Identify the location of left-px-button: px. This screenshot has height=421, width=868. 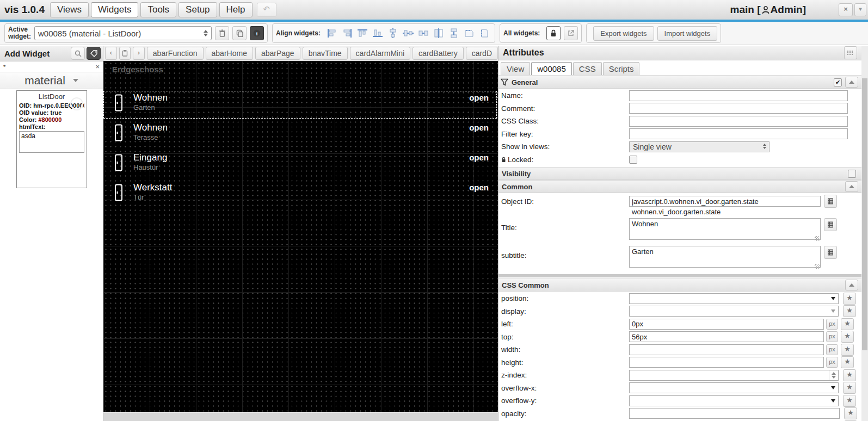
(832, 324).